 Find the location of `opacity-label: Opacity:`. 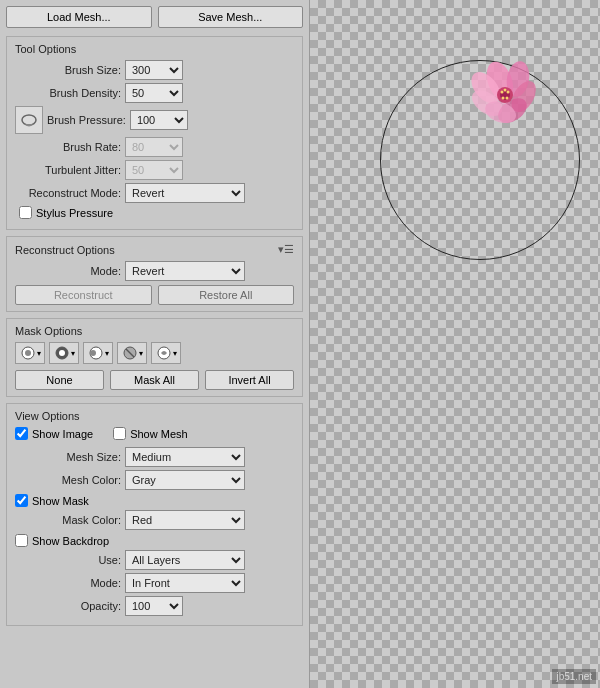

opacity-label: Opacity: is located at coordinates (70, 606).